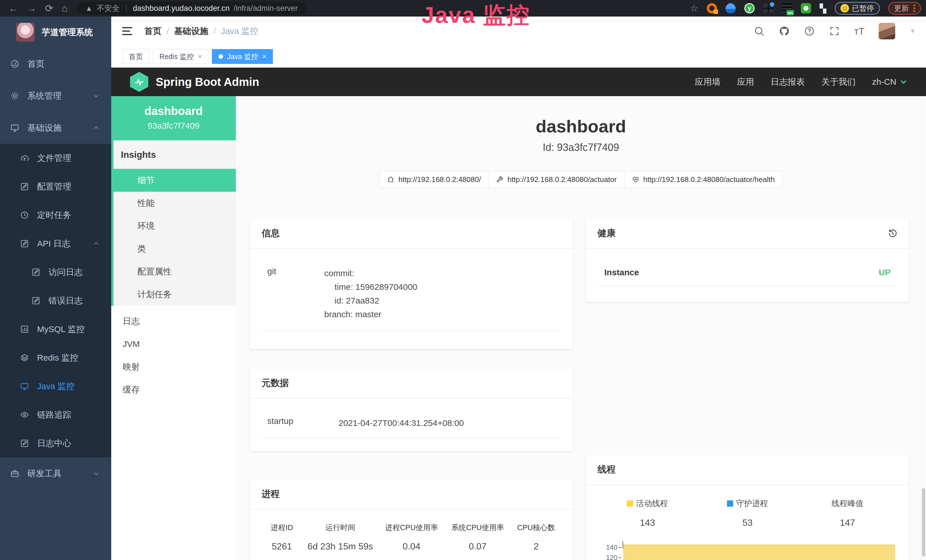 Image resolution: width=926 pixels, height=560 pixels. Describe the element at coordinates (175, 249) in the screenshot. I see `sba-item-classes: 类` at that location.